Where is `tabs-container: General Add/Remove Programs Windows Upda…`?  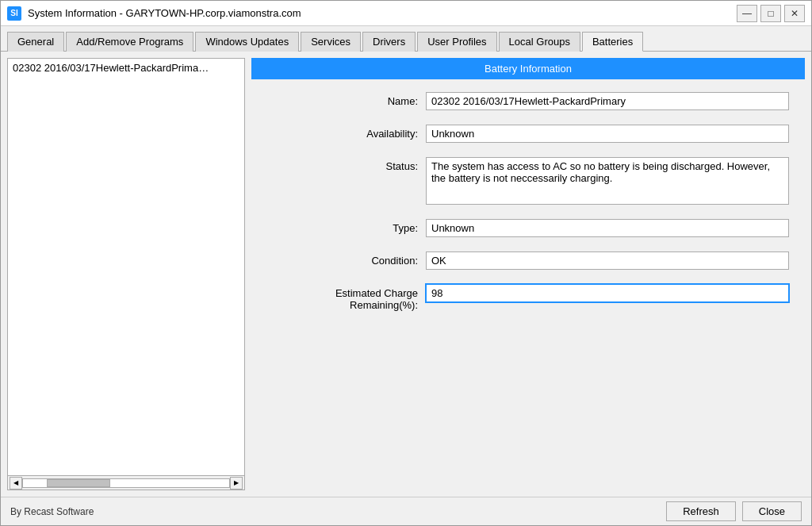 tabs-container: General Add/Remove Programs Windows Upda… is located at coordinates (406, 39).